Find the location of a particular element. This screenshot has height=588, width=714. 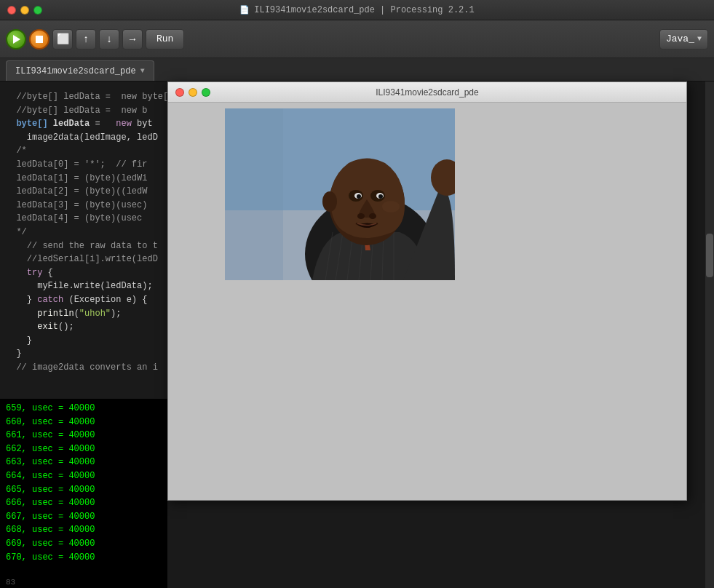

console-line: 664, usec = 40000 is located at coordinates (84, 476).